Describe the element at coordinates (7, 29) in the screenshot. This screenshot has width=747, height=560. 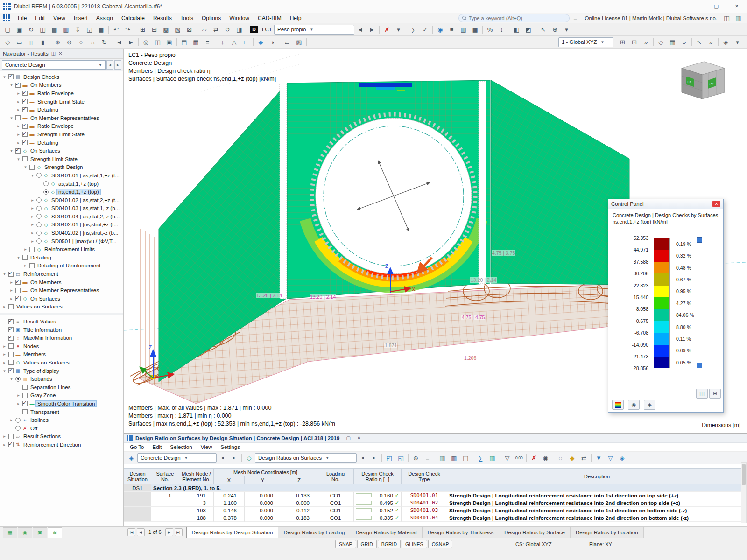
I see `new-model-icon: ▢` at that location.